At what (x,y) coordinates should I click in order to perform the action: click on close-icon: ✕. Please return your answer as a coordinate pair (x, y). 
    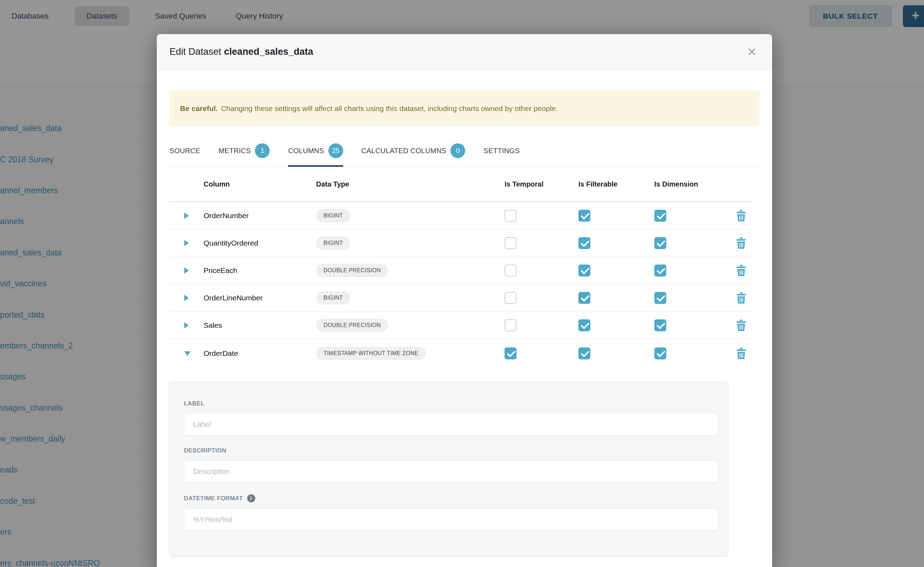
    Looking at the image, I should click on (752, 52).